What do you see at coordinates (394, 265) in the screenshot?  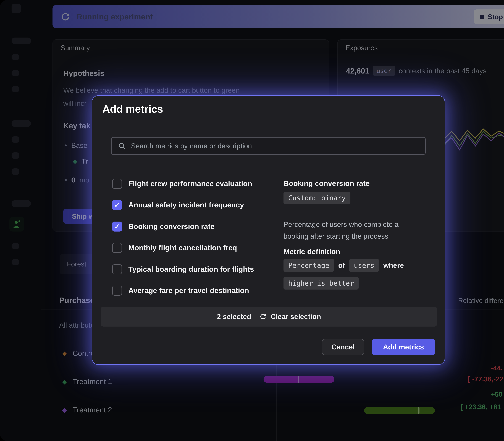 I see `definition-word: where` at bounding box center [394, 265].